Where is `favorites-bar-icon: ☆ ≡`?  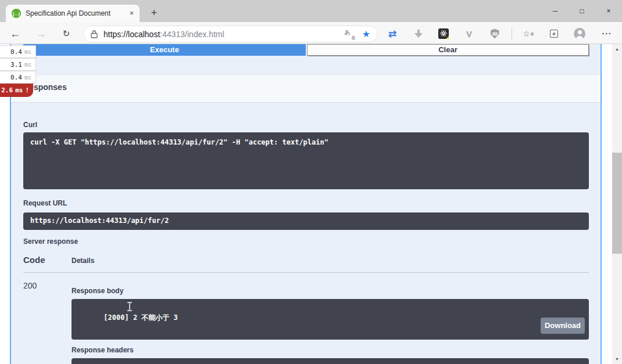
favorites-bar-icon: ☆ ≡ is located at coordinates (528, 34).